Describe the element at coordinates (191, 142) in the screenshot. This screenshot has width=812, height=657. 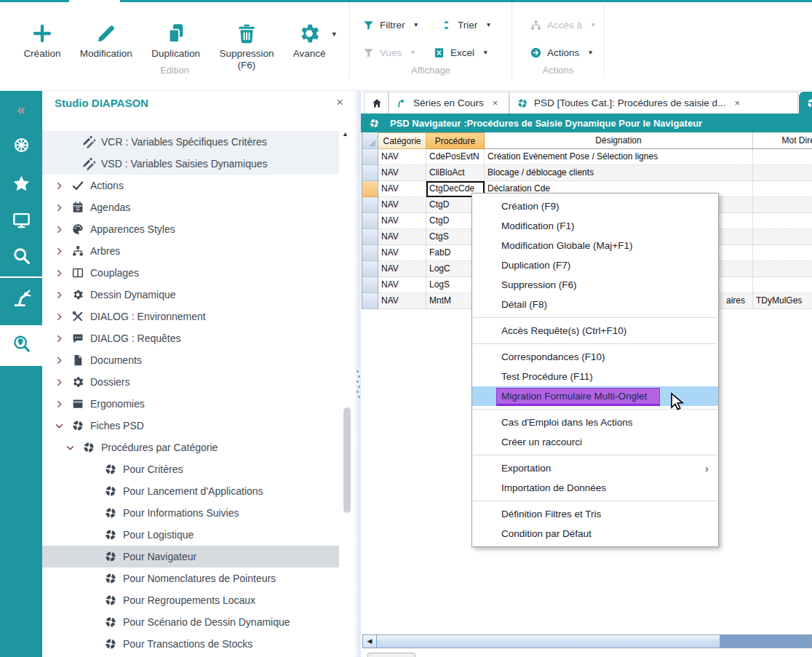
I see `tree-item: VCR : Variables Spécifiques Critères` at that location.